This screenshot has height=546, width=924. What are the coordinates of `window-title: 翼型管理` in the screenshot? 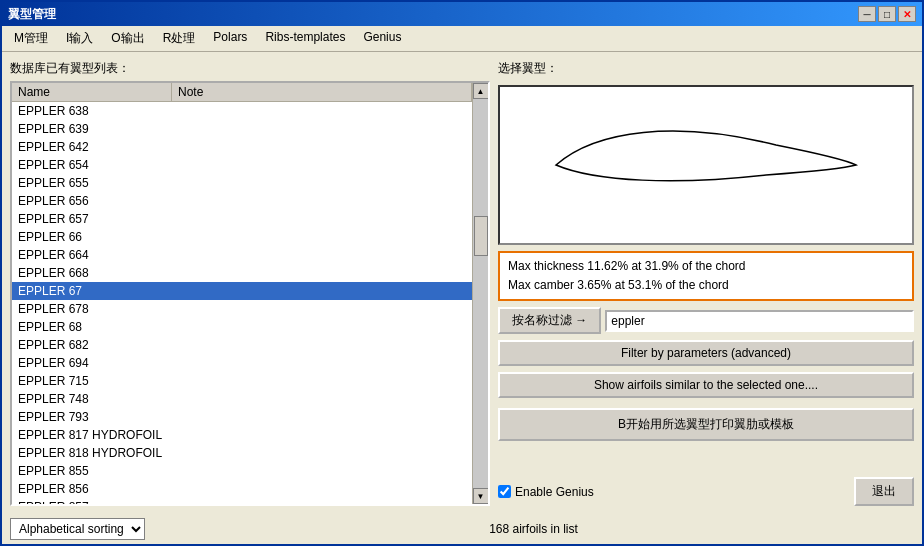 It's located at (32, 14).